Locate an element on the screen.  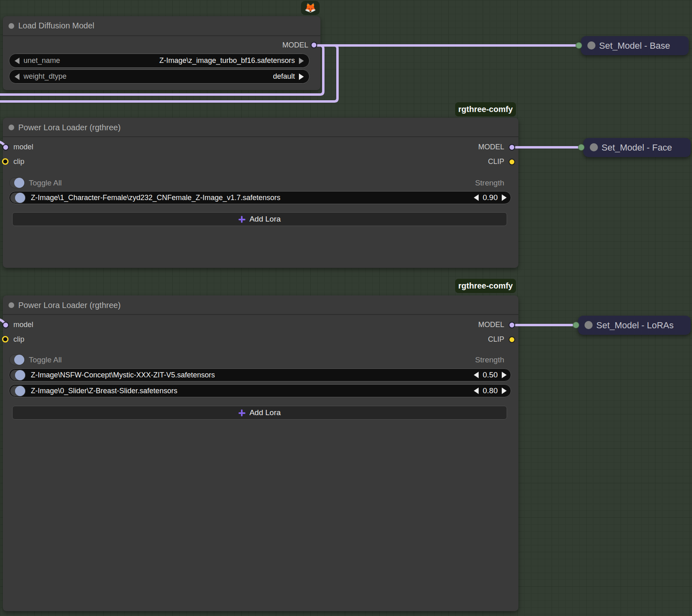
node-title: Set_Model - Base is located at coordinates (634, 46).